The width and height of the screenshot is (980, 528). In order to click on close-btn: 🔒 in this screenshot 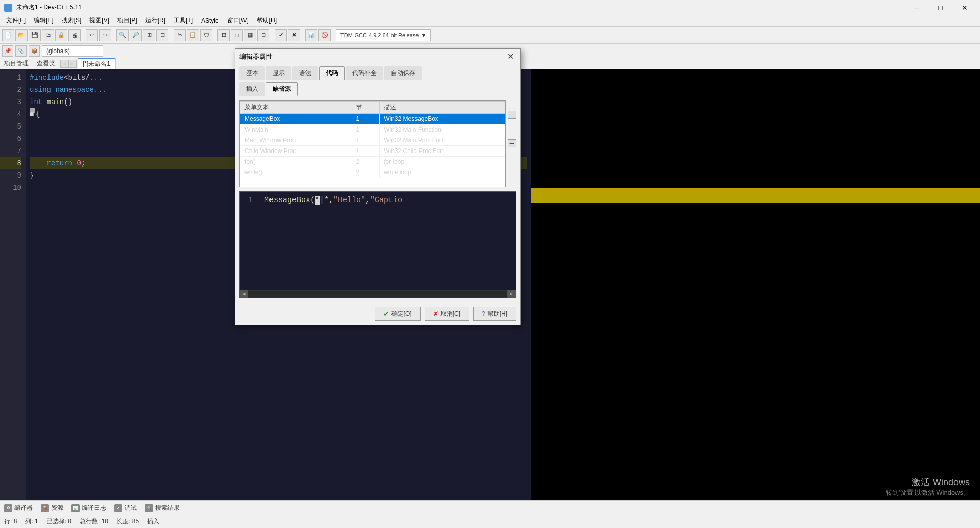, I will do `click(61, 35)`.